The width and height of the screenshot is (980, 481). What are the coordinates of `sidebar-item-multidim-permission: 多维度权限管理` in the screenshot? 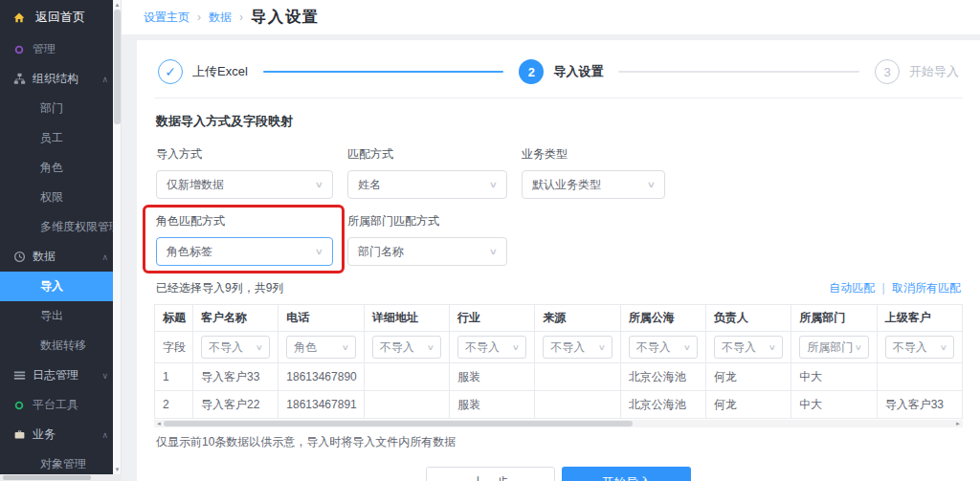 It's located at (56, 228).